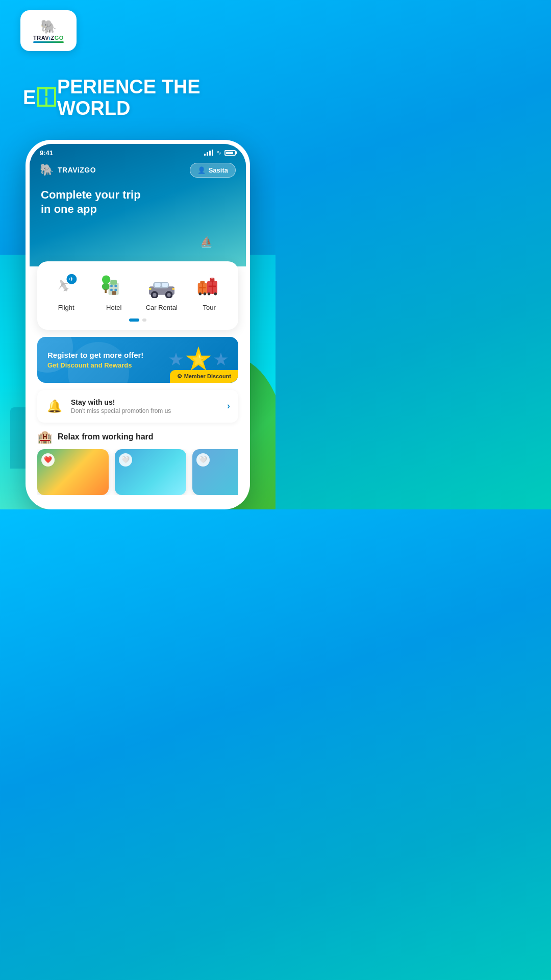  What do you see at coordinates (144, 320) in the screenshot?
I see `dot-inactive` at bounding box center [144, 320].